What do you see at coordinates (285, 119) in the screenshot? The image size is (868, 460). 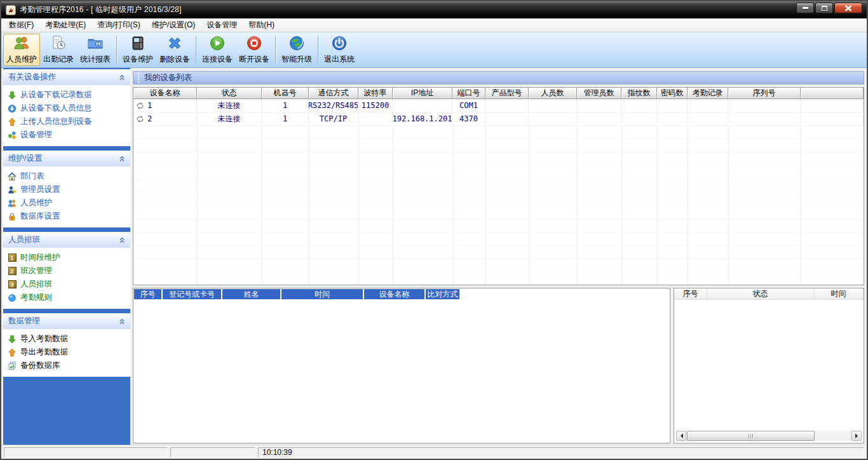 I see `device-row-2-machine: 1` at bounding box center [285, 119].